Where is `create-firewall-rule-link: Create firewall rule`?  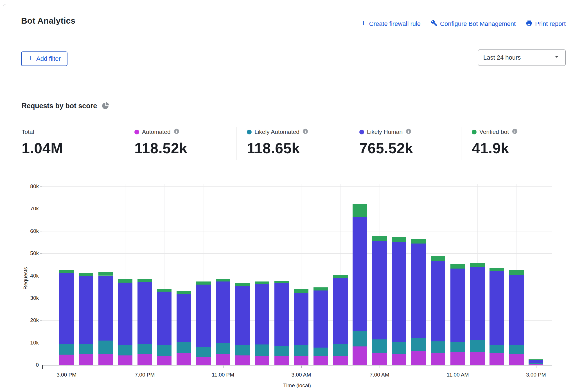
create-firewall-rule-link: Create firewall rule is located at coordinates (391, 24).